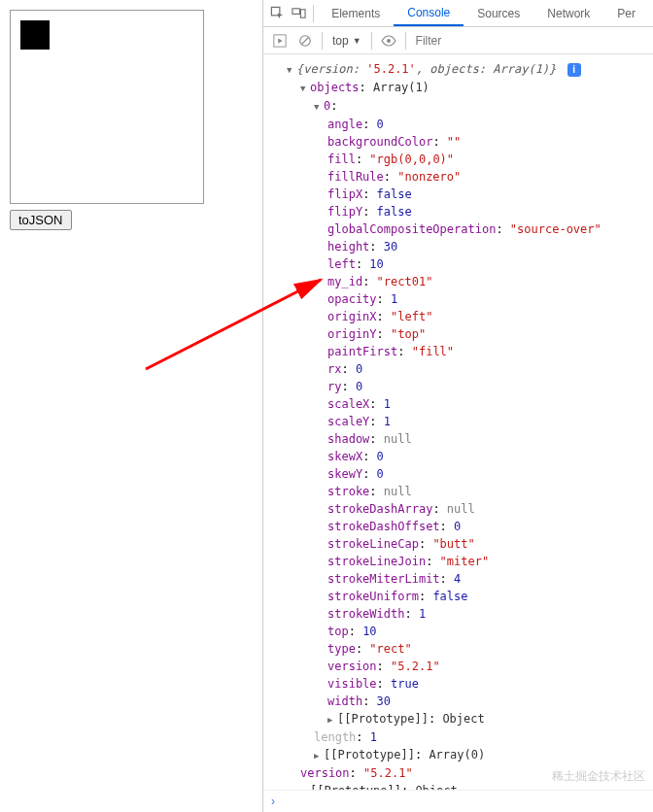  What do you see at coordinates (463, 579) in the screenshot?
I see `console-row: strokeMiterLimit: 4` at bounding box center [463, 579].